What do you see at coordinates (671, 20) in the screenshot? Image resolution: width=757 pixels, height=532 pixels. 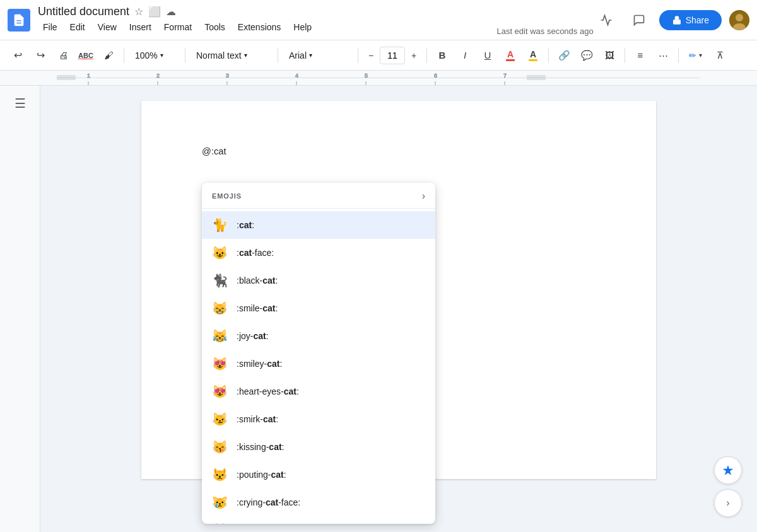 I see `top-right-actions: Share` at bounding box center [671, 20].